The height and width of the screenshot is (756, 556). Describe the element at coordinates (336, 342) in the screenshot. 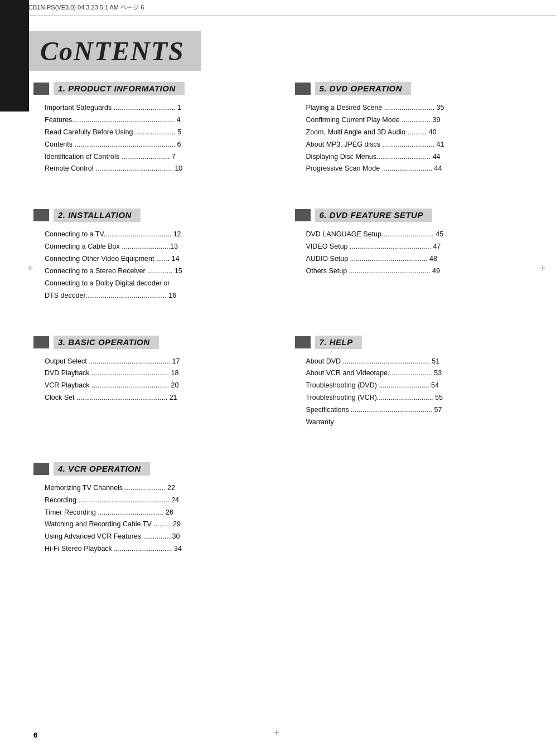

I see `section-7-title: 7. HELP` at that location.